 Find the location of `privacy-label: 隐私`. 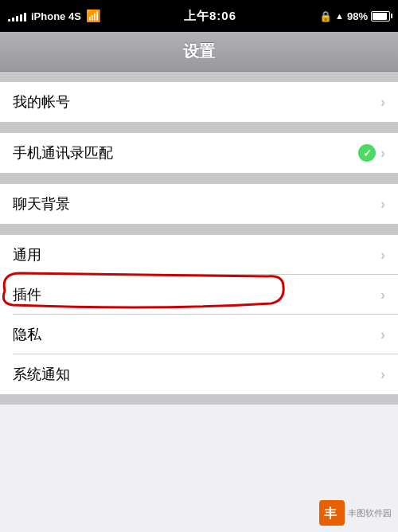

privacy-label: 隐私 is located at coordinates (27, 334).